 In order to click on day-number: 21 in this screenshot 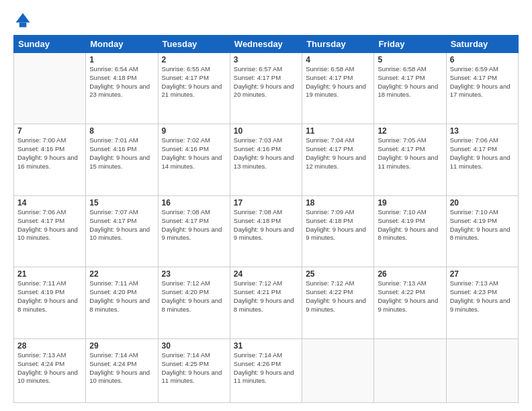, I will do `click(50, 274)`.